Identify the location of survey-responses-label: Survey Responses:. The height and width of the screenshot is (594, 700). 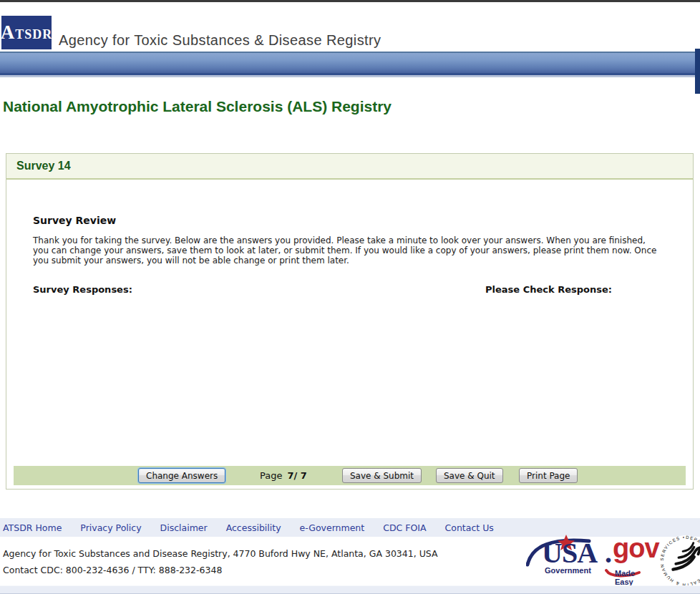
(83, 289).